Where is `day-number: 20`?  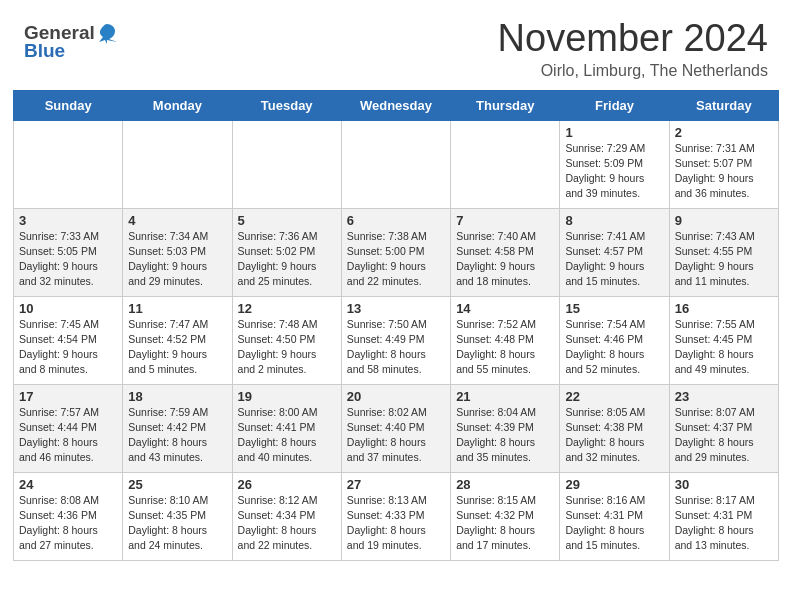 day-number: 20 is located at coordinates (396, 396).